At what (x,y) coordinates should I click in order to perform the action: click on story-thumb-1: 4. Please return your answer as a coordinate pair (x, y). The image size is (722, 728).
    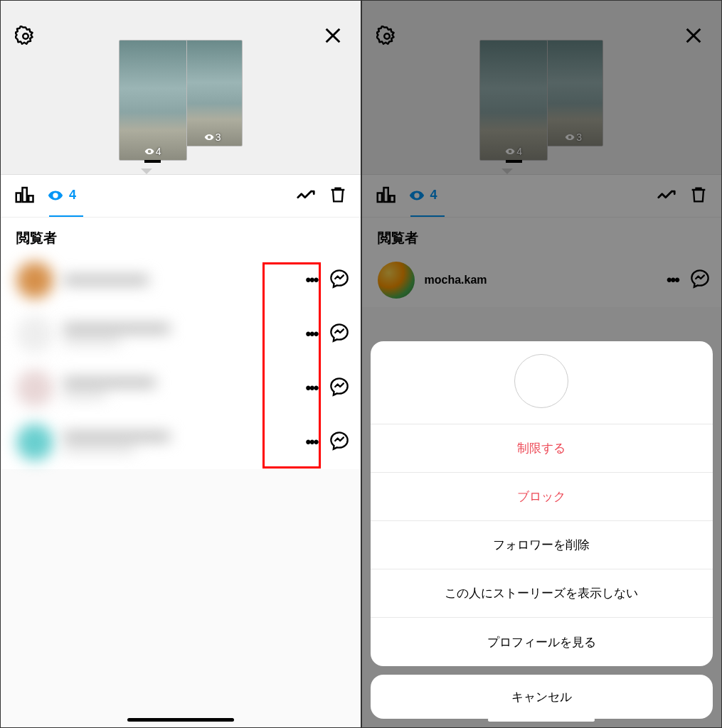
    Looking at the image, I should click on (153, 100).